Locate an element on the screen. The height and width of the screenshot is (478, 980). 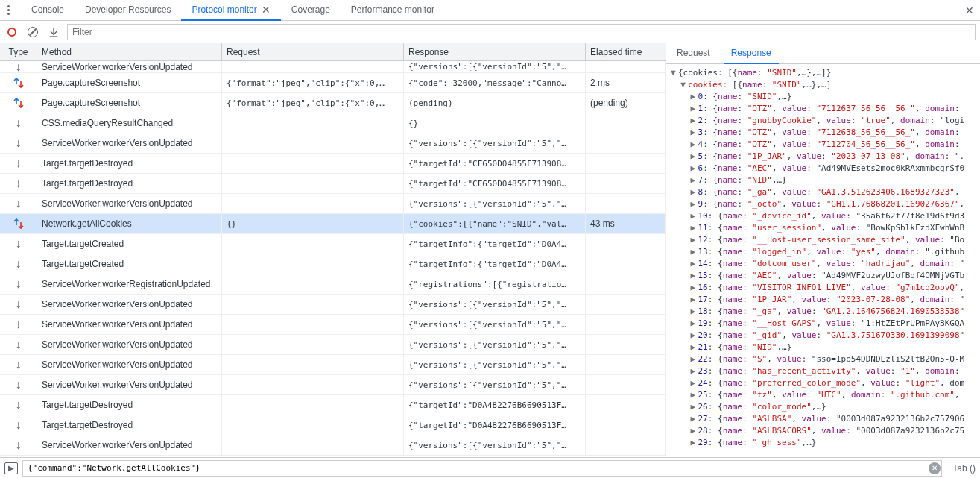
cell-res: {"targetId":"D0A482276B6690513F… is located at coordinates (495, 425).